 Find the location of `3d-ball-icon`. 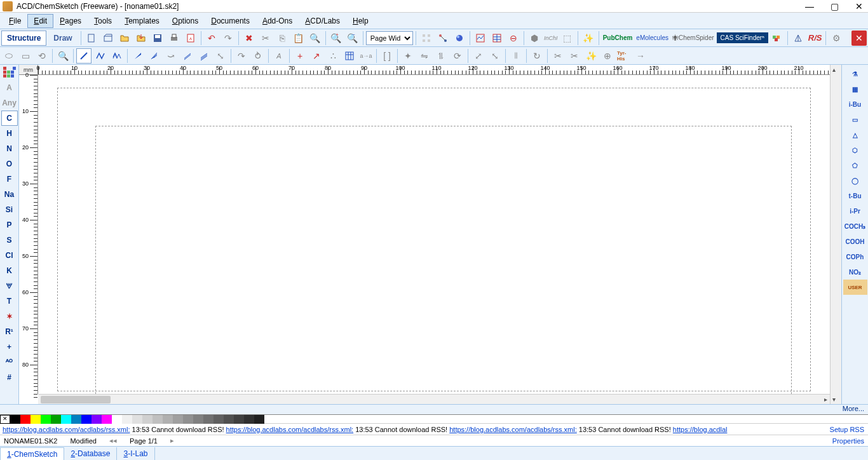

3d-ball-icon is located at coordinates (459, 38).